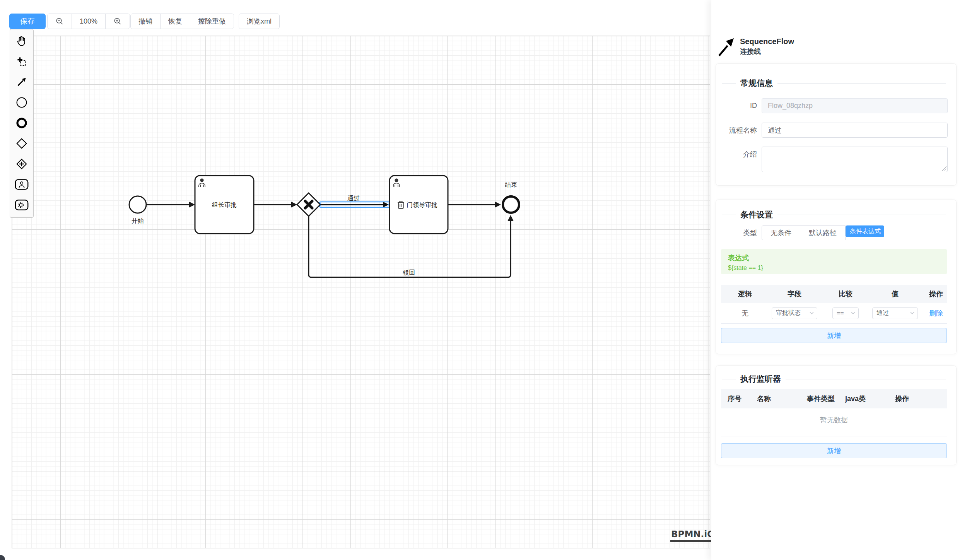 This screenshot has width=967, height=560. What do you see at coordinates (145, 21) in the screenshot?
I see `undo-button: 撤销` at bounding box center [145, 21].